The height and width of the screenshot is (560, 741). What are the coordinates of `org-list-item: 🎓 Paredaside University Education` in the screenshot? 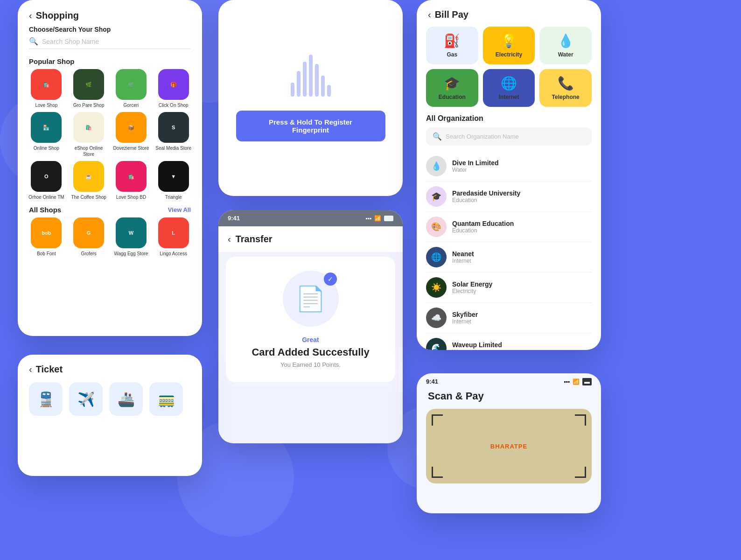 It's located at (509, 197).